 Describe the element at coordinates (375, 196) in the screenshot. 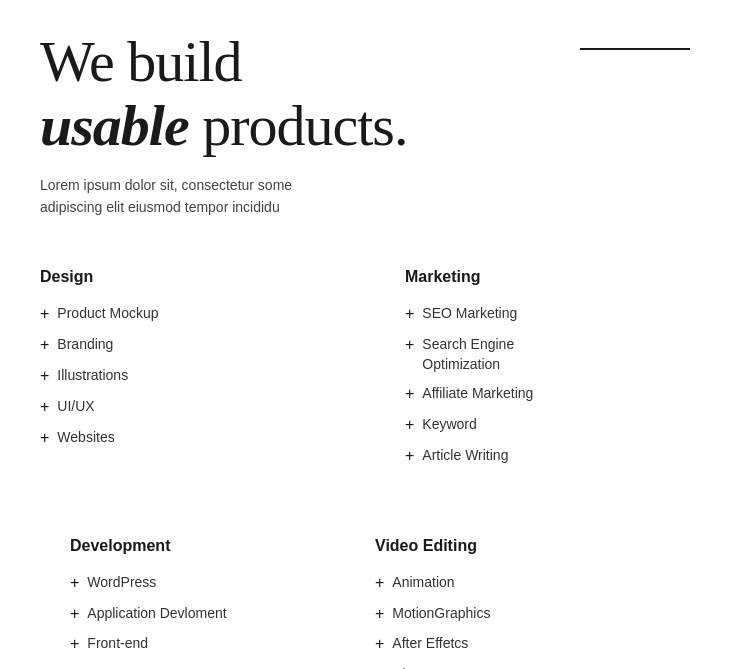

I see `subtitle: Lorem ipsum dolor sit, consectetur some …` at that location.